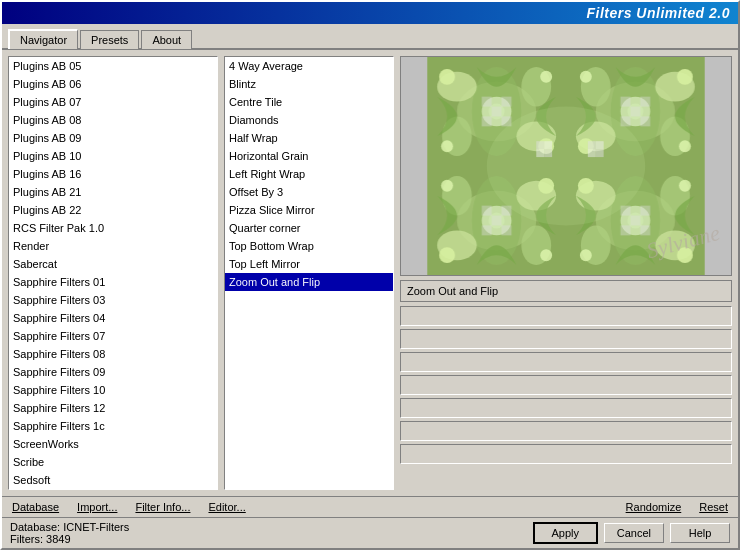  I want to click on sublist-item: Top Left Mirror, so click(309, 264).